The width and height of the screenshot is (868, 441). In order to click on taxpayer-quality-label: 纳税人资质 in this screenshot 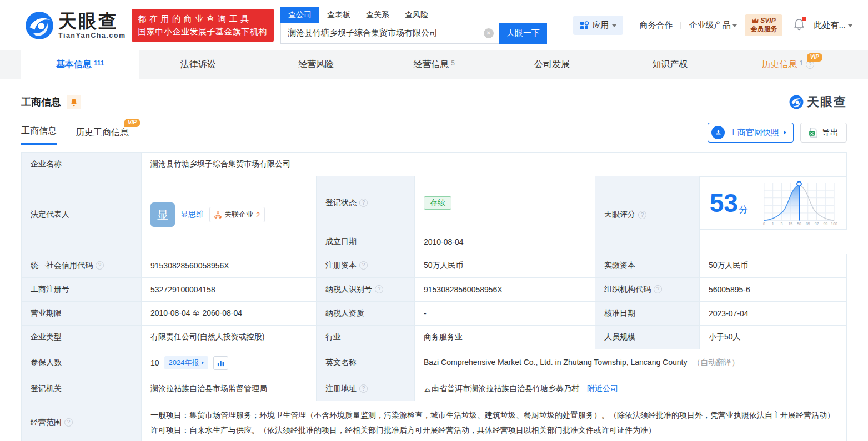, I will do `click(365, 313)`.